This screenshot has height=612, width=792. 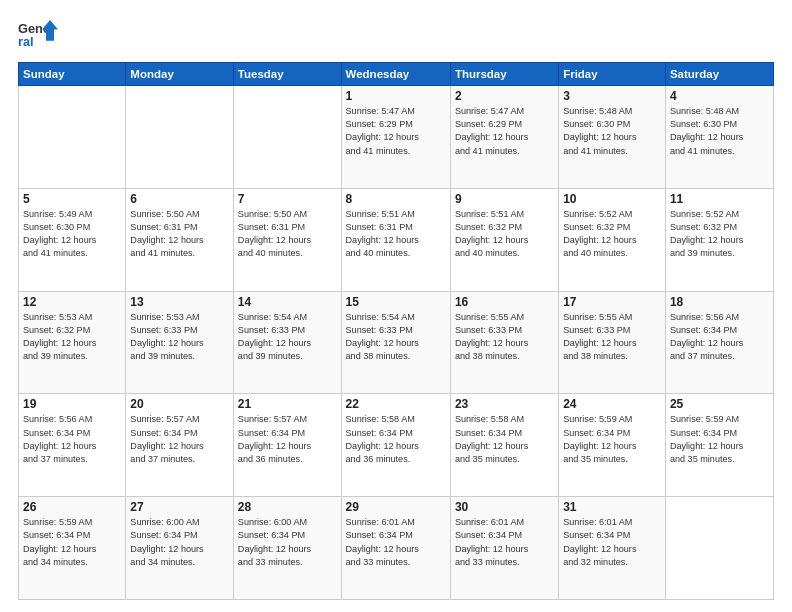 What do you see at coordinates (612, 446) in the screenshot?
I see `day-cell: 24Sunrise: 5:59 AMSunset: 6:34 PMDayligh…` at bounding box center [612, 446].